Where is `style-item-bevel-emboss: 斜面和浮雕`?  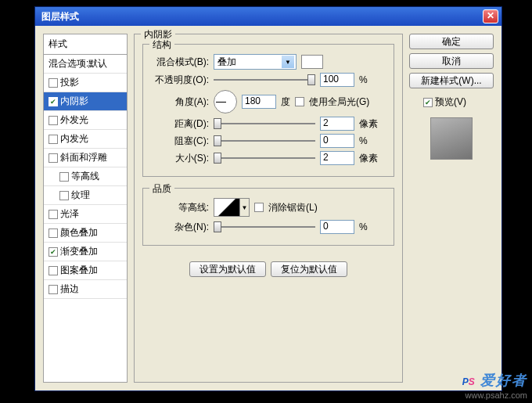 style-item-bevel-emboss: 斜面和浮雕 is located at coordinates (85, 158).